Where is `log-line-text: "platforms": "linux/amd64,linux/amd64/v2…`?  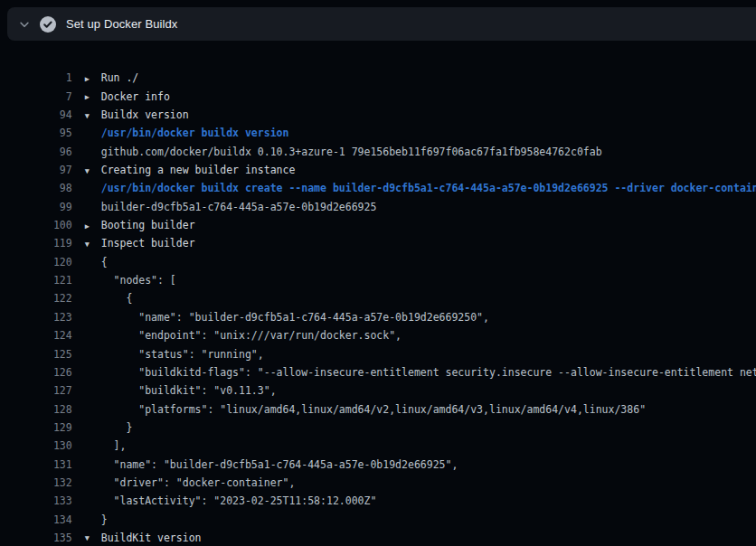
log-line-text: "platforms": "linux/amd64,linux/amd64/v2… is located at coordinates (373, 410).